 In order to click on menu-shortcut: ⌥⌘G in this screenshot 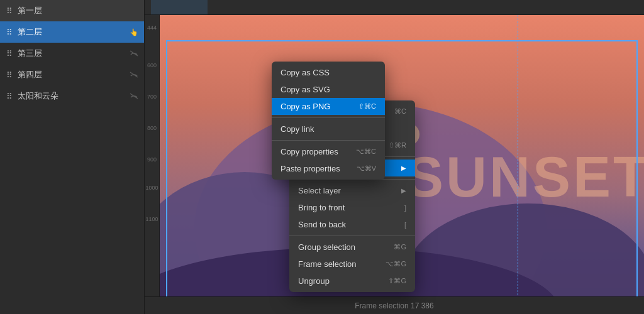, I will do `click(396, 264)`.